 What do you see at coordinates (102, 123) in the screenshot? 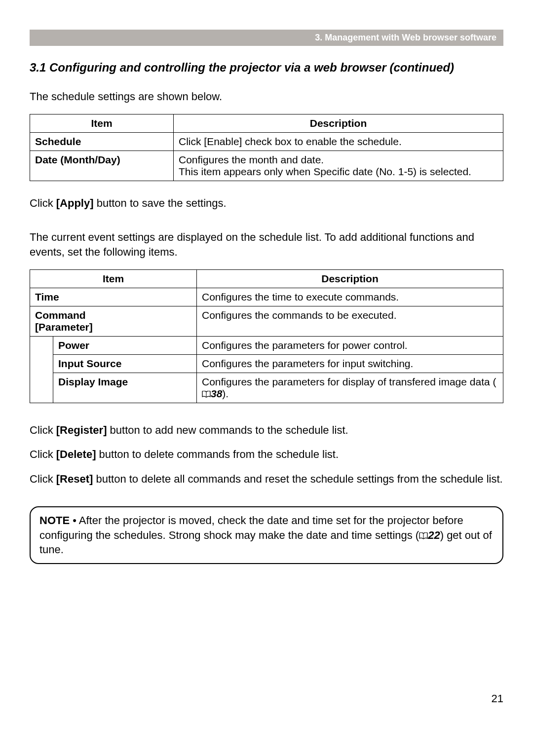
I see `table1-header-item: Item` at bounding box center [102, 123].